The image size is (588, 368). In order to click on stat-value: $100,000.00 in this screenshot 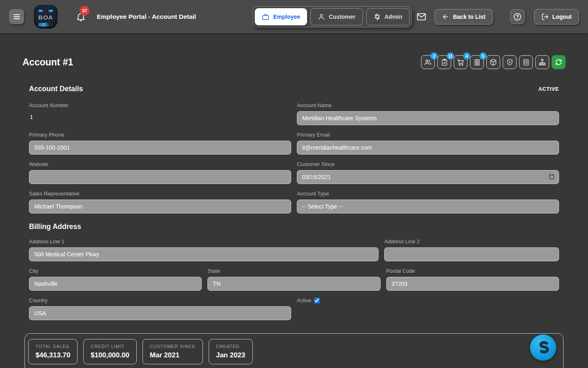, I will do `click(110, 355)`.